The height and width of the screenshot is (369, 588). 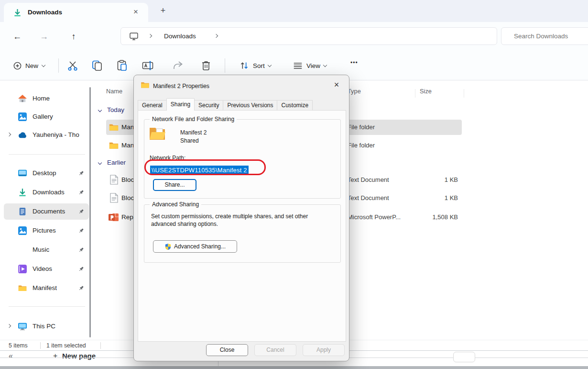 What do you see at coordinates (195, 246) in the screenshot?
I see `advanced-sharing-button: Advanced Sharing...` at bounding box center [195, 246].